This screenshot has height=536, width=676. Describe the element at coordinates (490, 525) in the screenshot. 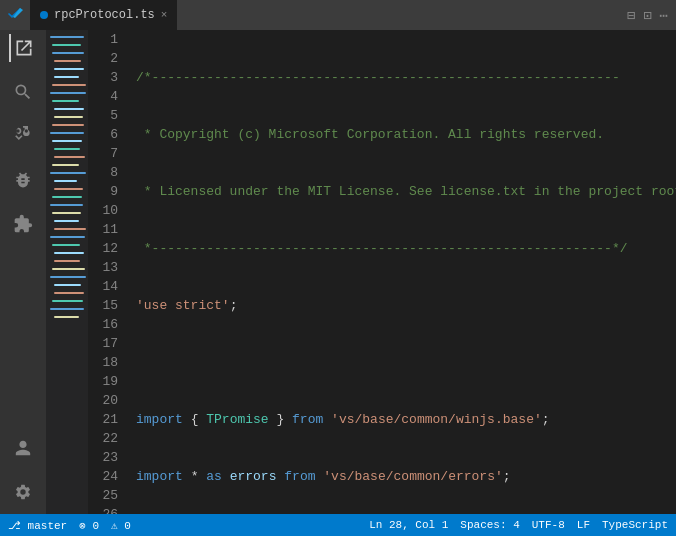

I see `status-spaces: Spaces: 4` at that location.